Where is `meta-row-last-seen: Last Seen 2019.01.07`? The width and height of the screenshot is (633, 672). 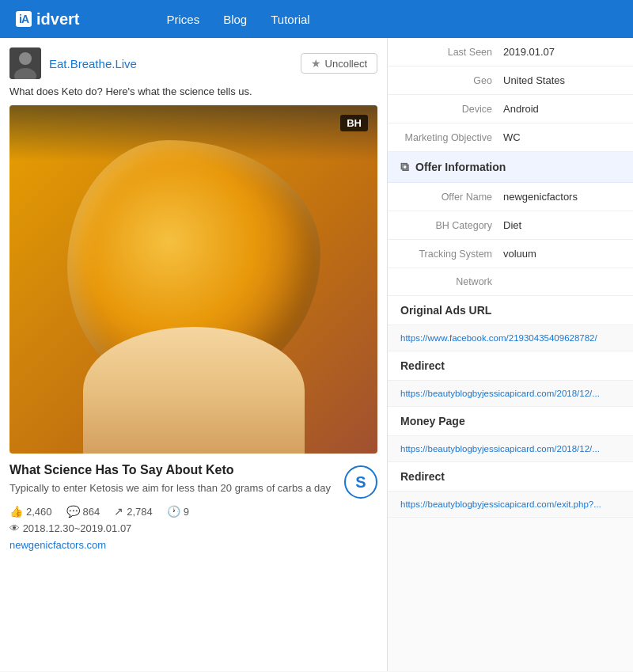 meta-row-last-seen: Last Seen 2019.01.07 is located at coordinates (510, 52).